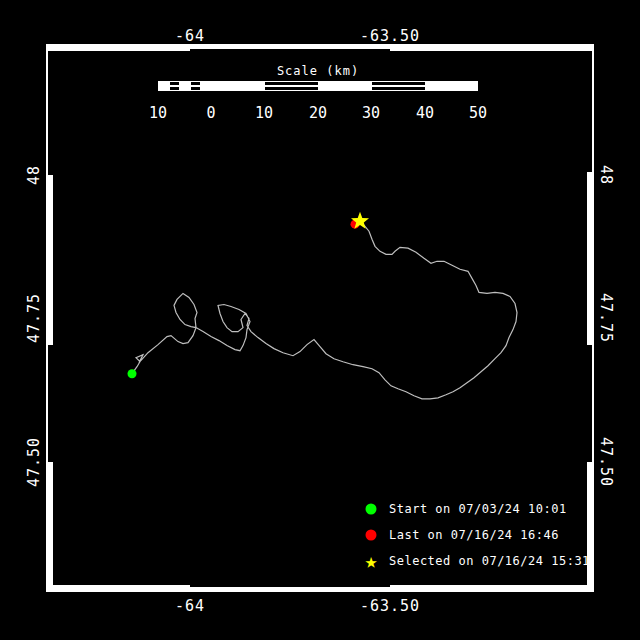  What do you see at coordinates (490, 561) in the screenshot?
I see `legend-label-selected: Selected on 07/16/24 15:31` at bounding box center [490, 561].